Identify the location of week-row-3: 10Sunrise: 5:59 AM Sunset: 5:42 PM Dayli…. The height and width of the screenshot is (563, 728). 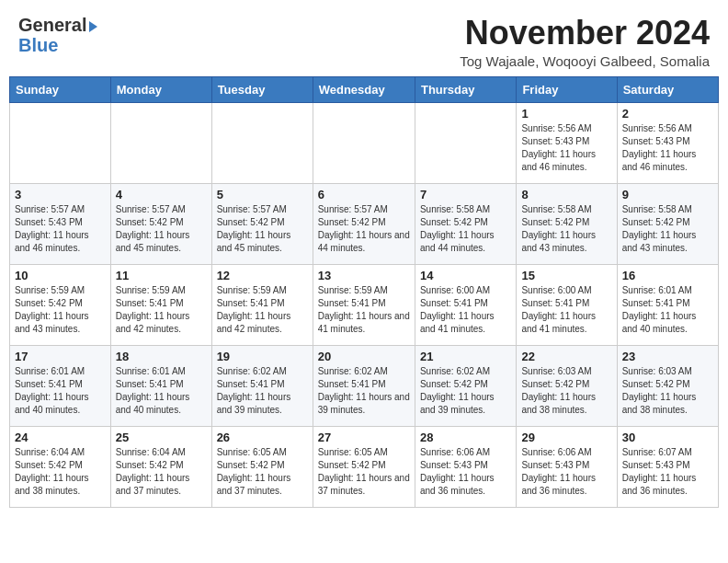
(364, 304).